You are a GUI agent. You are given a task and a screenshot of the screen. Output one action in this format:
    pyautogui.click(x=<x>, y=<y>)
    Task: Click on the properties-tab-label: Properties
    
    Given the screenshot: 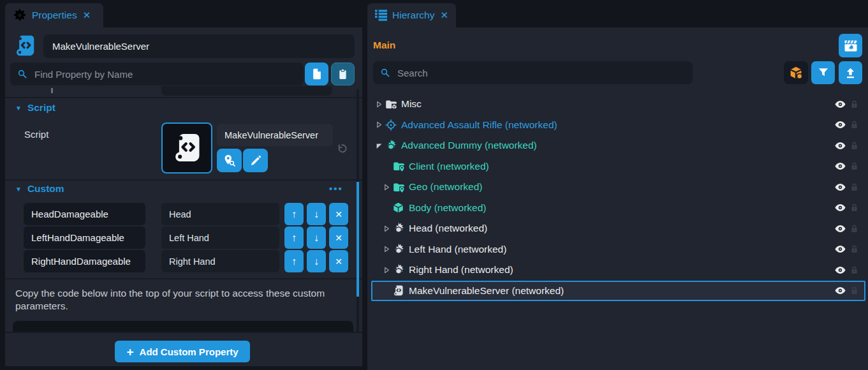 What is the action you would take?
    pyautogui.click(x=55, y=15)
    